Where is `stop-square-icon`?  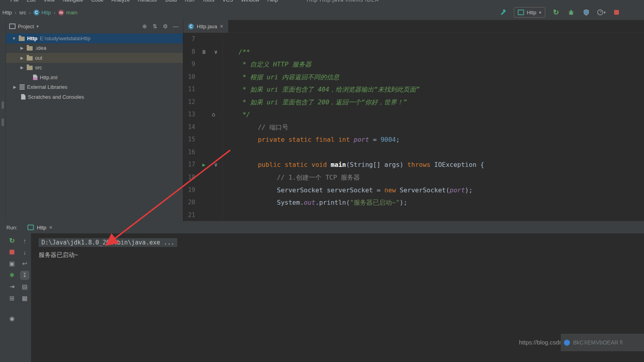
stop-square-icon is located at coordinates (12, 252).